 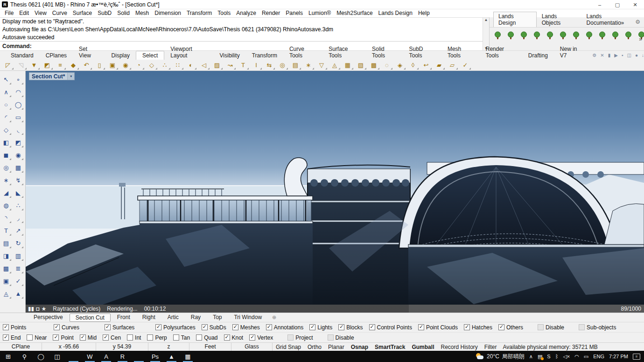 What do you see at coordinates (150, 55) in the screenshot?
I see `toolbar-tab: Select` at bounding box center [150, 55].